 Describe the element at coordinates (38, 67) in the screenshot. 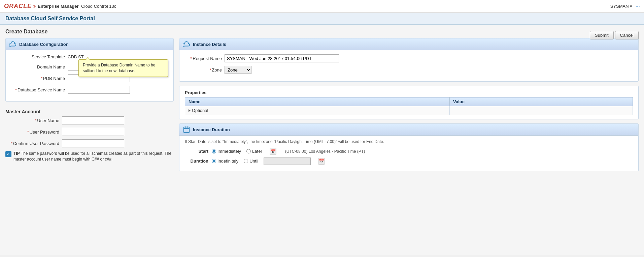

I see `domain-name-label: Domain Name` at that location.